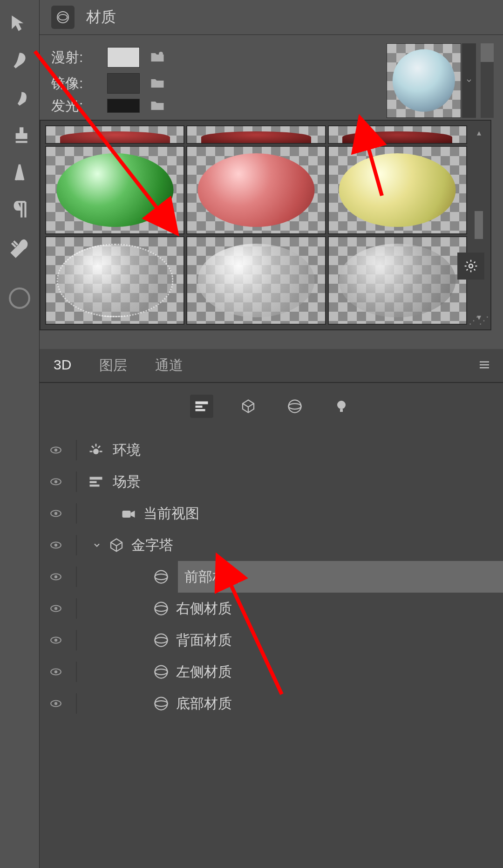 The width and height of the screenshot is (503, 868). I want to click on diffuse-swatch, so click(123, 57).